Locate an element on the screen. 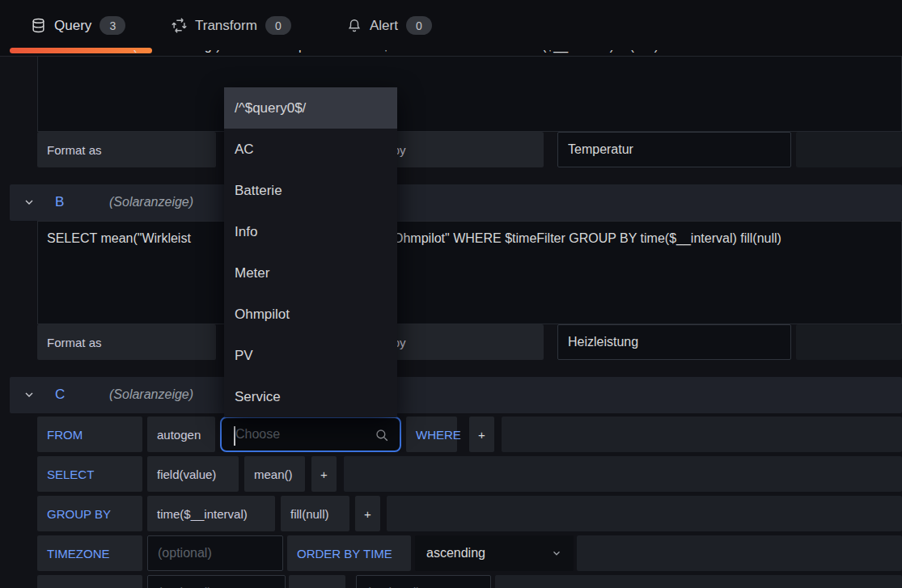 The width and height of the screenshot is (902, 588). group-by-fill-null: fill(null) is located at coordinates (315, 514).